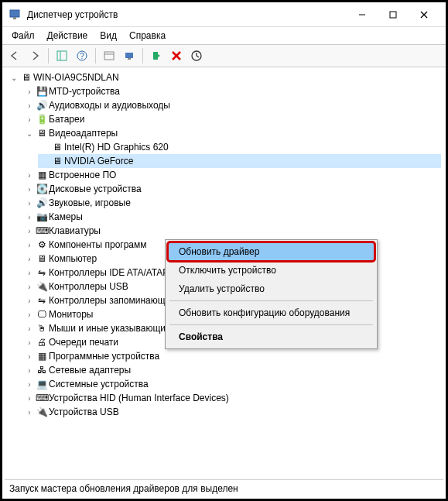 This screenshot has height=501, width=448. Describe the element at coordinates (232, 133) in the screenshot. I see `tree-category: ⌄🖥Видеоадаптеры` at that location.